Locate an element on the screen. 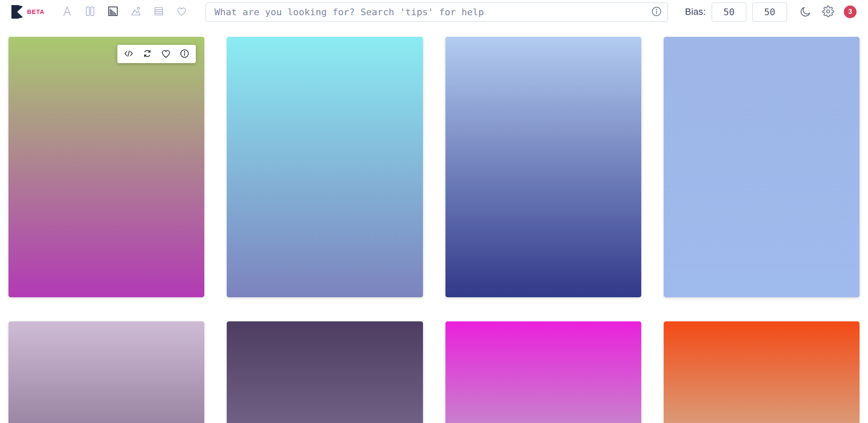 The height and width of the screenshot is (423, 868). beta-badge: BETA is located at coordinates (36, 12).